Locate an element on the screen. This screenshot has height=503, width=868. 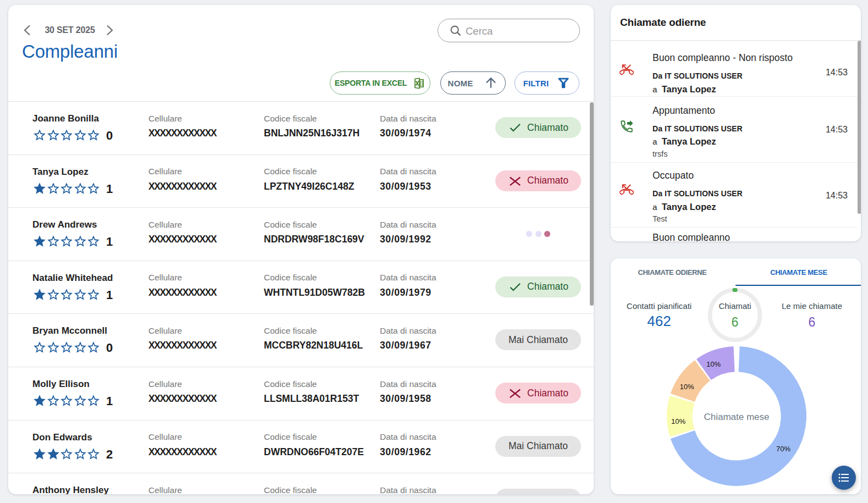
svg-text: 70% is located at coordinates (783, 449).